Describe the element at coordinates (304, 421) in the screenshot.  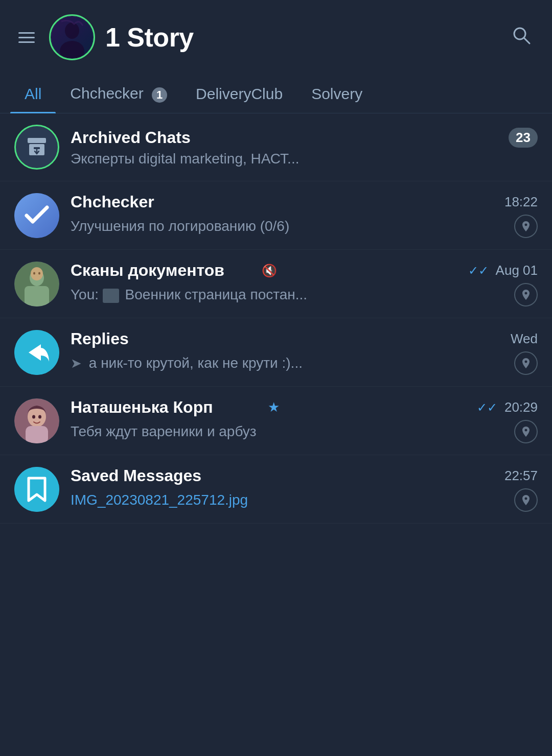
I see `chat-info-natasha: Наташенька Корп ★ ✓✓ 20:29 Тебя ждут вар…` at that location.